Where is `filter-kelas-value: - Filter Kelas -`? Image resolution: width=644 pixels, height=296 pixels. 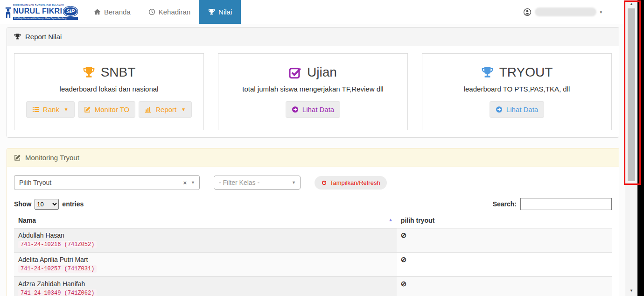 filter-kelas-value: - Filter Kelas - is located at coordinates (239, 183).